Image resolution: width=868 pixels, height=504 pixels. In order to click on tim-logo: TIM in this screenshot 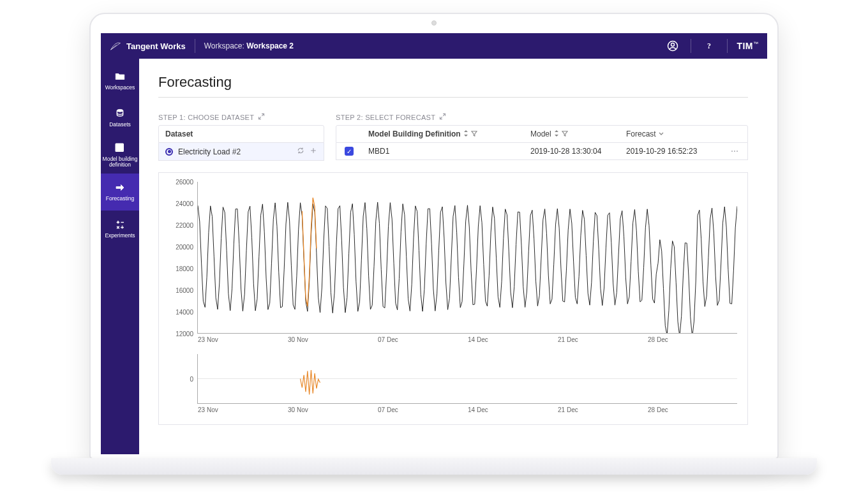, I will do `click(745, 46)`.